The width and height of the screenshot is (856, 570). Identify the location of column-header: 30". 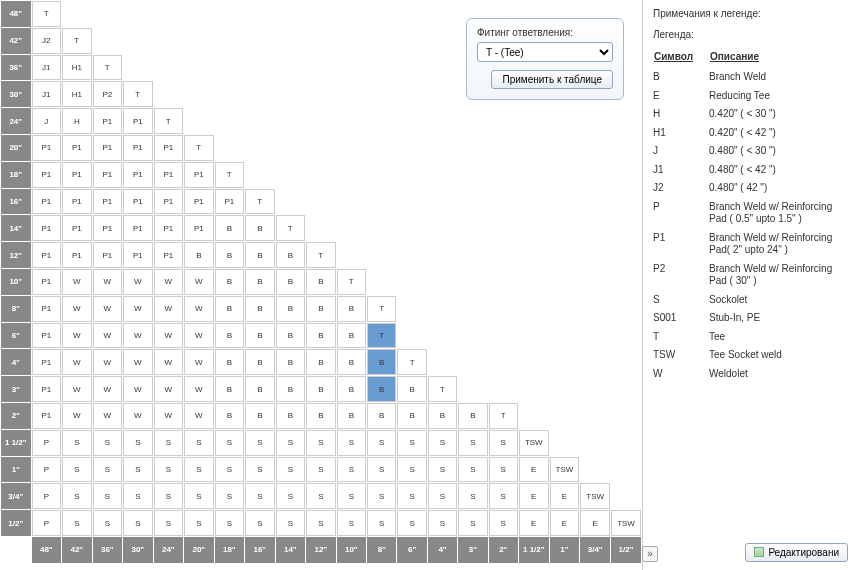
(138, 550).